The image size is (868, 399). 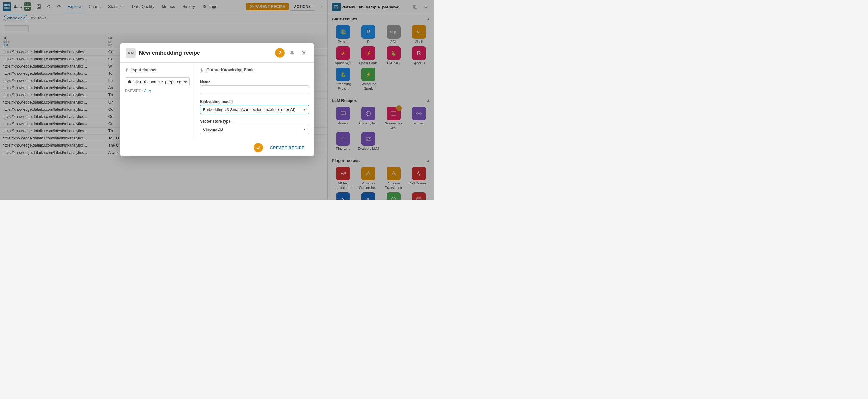 What do you see at coordinates (292, 53) in the screenshot?
I see `modal-eye-button` at bounding box center [292, 53].